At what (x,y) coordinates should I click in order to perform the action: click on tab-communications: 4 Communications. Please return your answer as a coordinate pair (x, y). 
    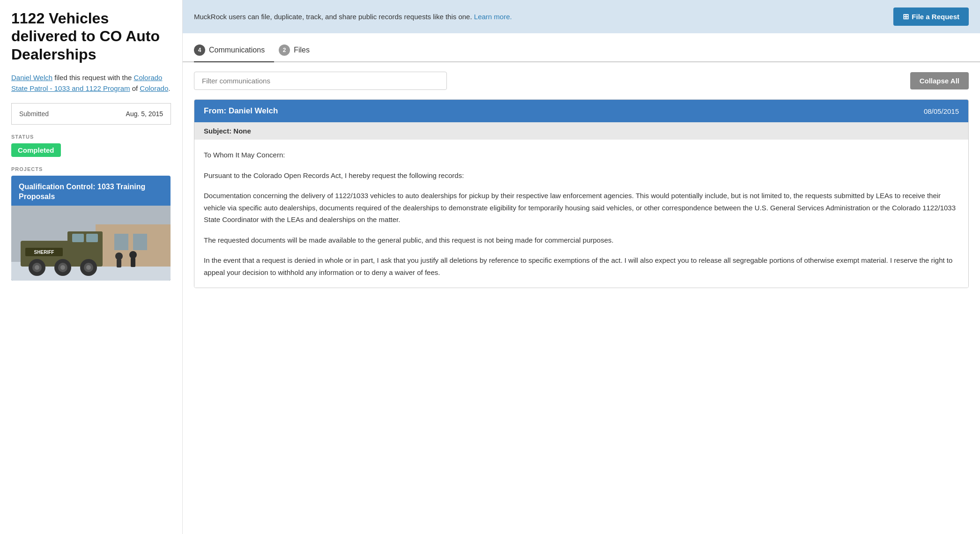
    Looking at the image, I should click on (234, 51).